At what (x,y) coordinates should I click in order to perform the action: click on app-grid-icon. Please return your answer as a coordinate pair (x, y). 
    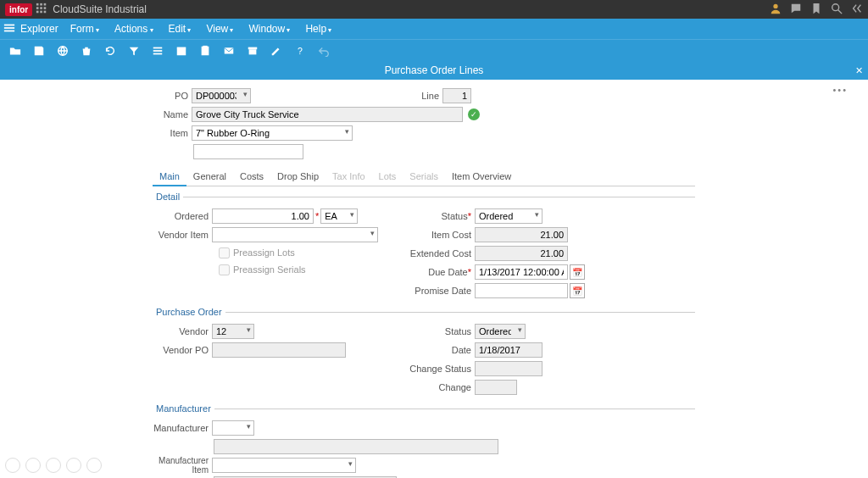
    Looking at the image, I should click on (42, 9).